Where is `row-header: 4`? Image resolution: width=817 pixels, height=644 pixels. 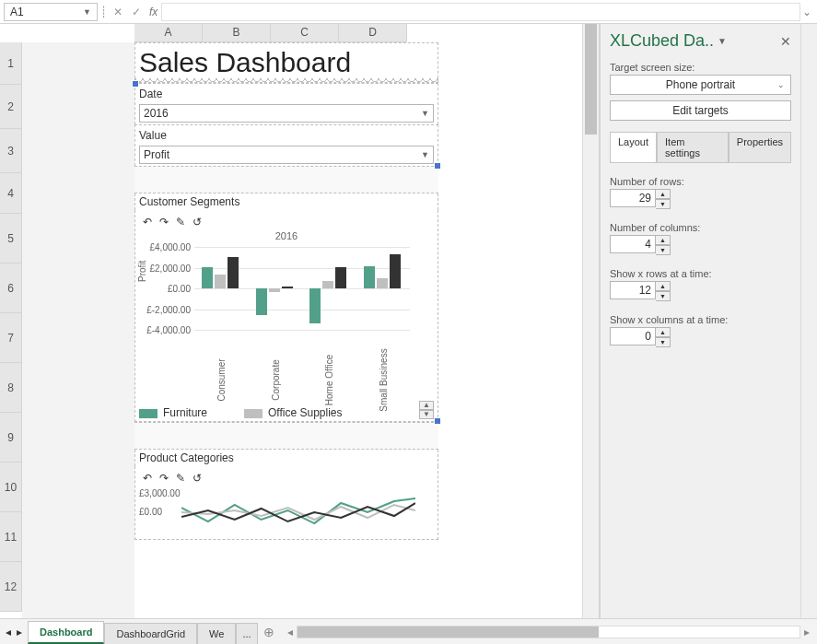 row-header: 4 is located at coordinates (11, 193).